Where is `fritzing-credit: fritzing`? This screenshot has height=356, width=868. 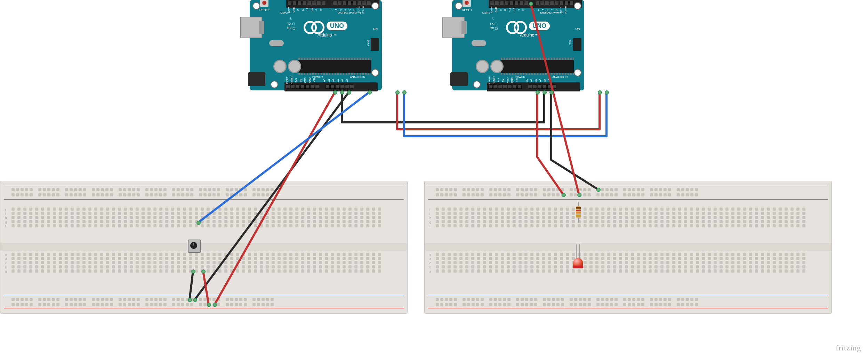
fritzing-credit: fritzing is located at coordinates (849, 348).